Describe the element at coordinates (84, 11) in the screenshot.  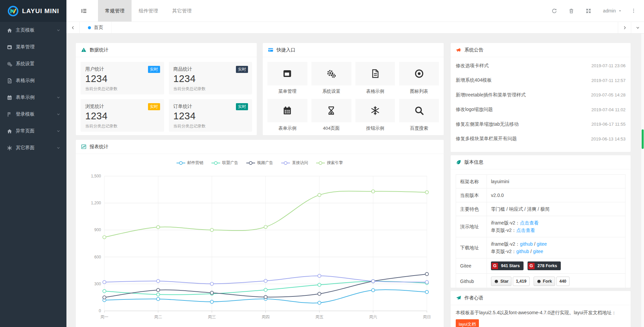
I see `collapse-sidebar-button` at that location.